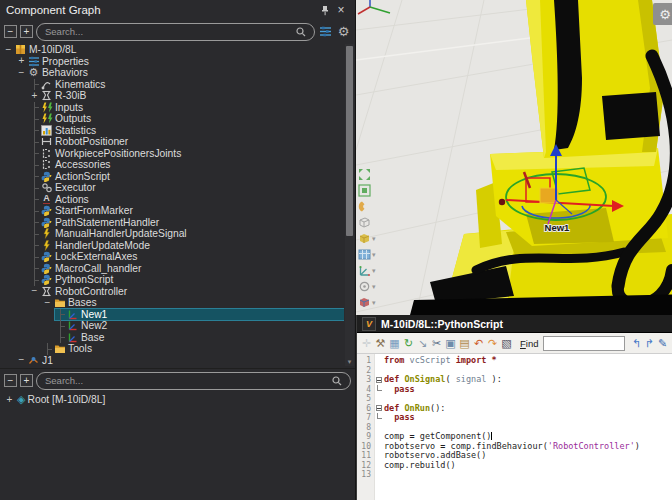  Describe the element at coordinates (72, 326) in the screenshot. I see `frame-icon` at that location.